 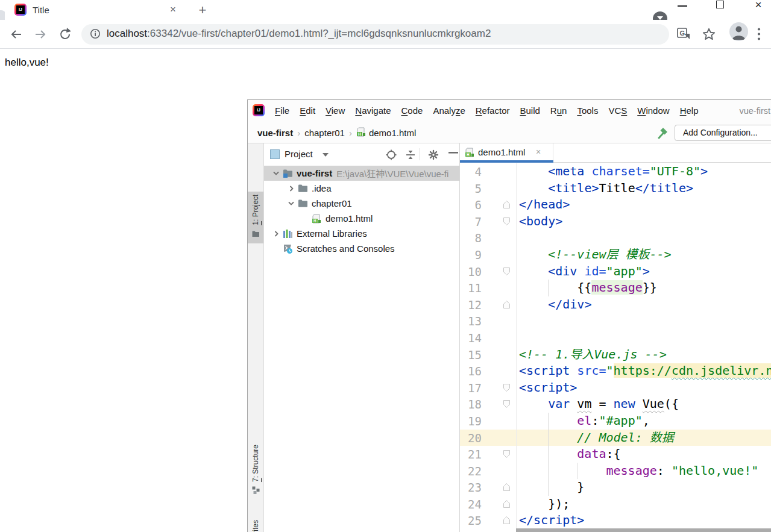 I want to click on code-line: 18 var vm = new Vue({, so click(x=615, y=404).